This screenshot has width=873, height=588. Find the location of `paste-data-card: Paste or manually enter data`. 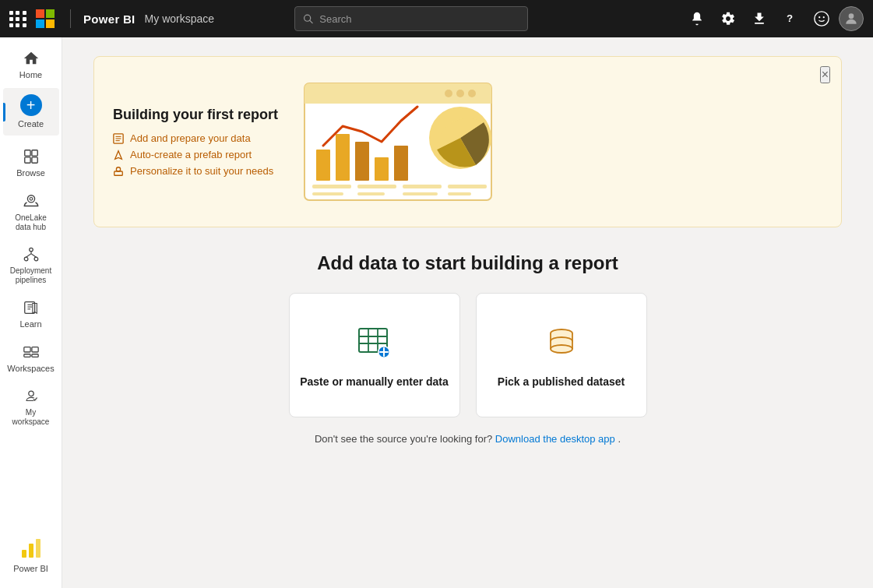

paste-data-card: Paste or manually enter data is located at coordinates (375, 355).